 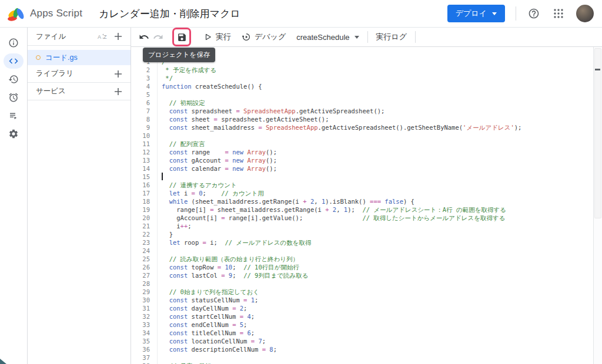 I want to click on code-line: i++;, so click(x=382, y=226).